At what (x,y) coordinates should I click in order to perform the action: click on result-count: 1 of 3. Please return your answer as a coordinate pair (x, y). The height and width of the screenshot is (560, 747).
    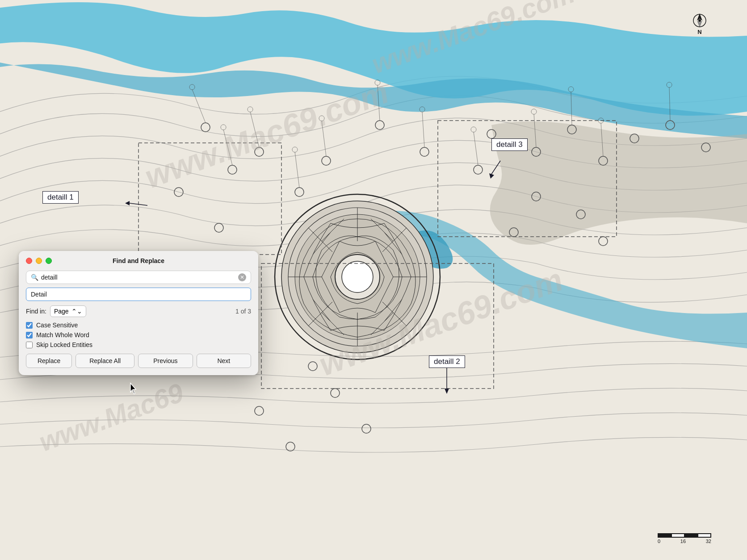
    Looking at the image, I should click on (243, 311).